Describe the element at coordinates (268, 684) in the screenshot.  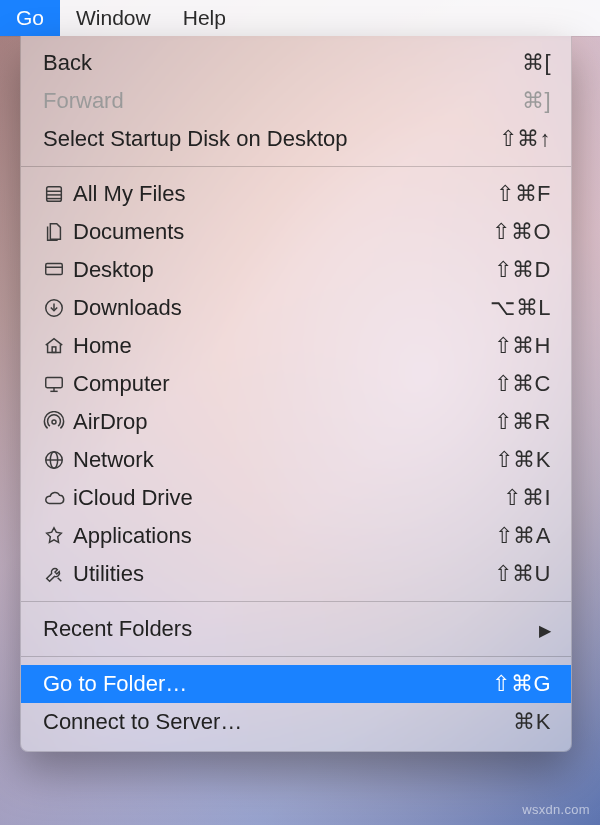
I see `menu-item-label: Go to Folder…` at that location.